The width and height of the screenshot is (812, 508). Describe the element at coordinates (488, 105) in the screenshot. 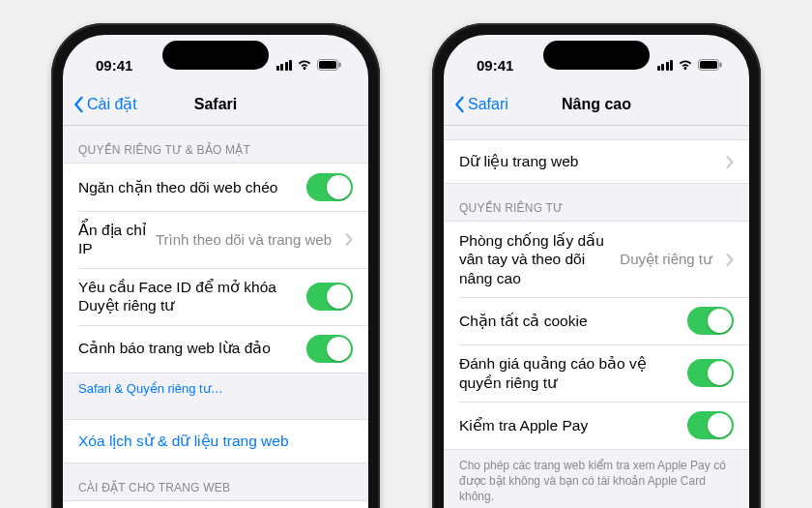

I see `back-label: Safari` at that location.